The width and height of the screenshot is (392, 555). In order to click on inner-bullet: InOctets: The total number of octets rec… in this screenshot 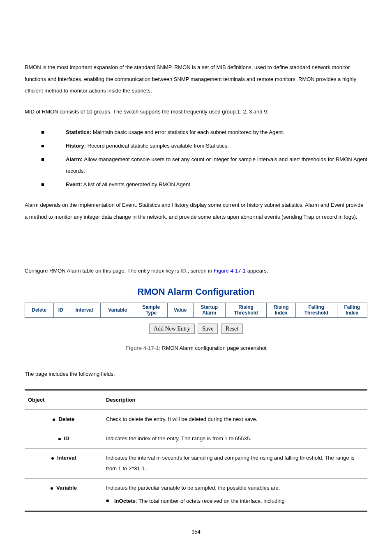, I will do `click(235, 501)`.